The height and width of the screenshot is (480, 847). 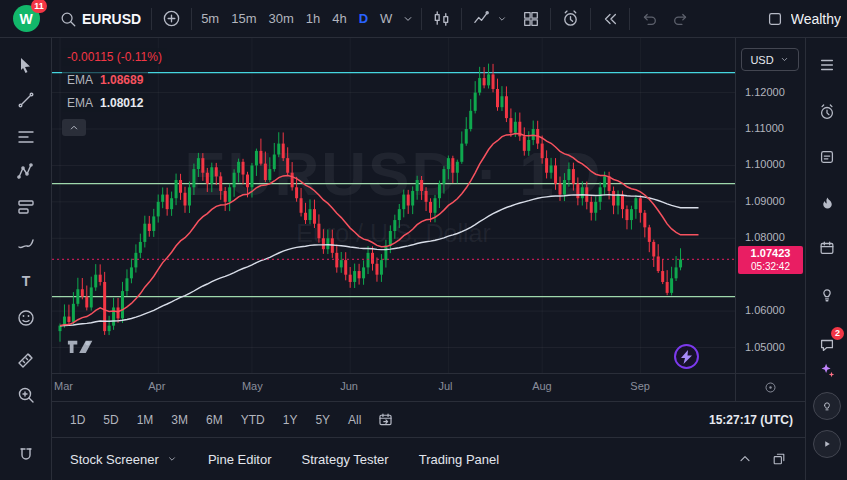 I want to click on price-change-text: -0.00115 (-0.11%), so click(x=114, y=57).